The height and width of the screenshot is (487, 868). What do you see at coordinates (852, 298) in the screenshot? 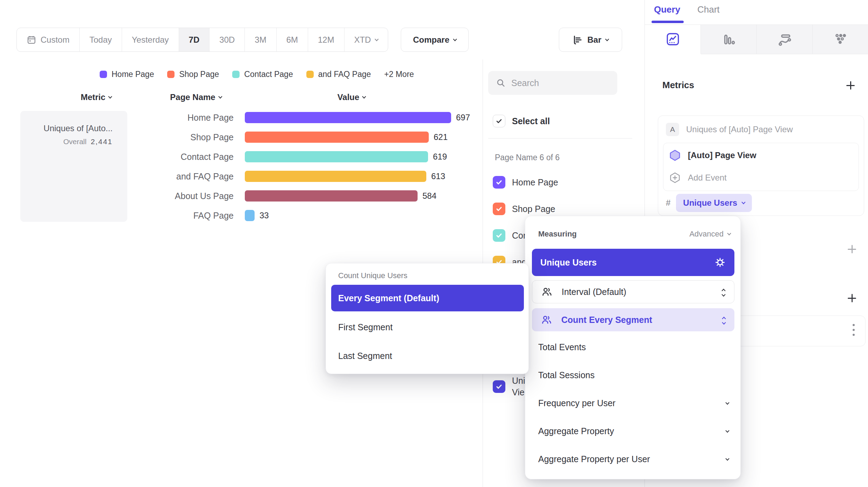
I see `add-breakdown-button` at bounding box center [852, 298].